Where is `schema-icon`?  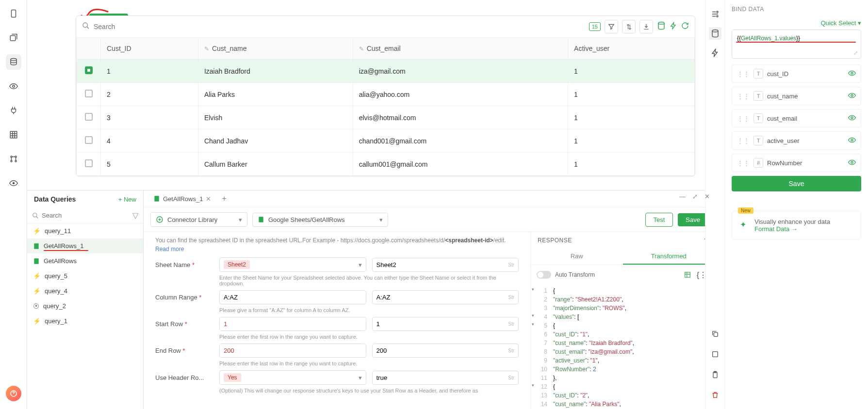
schema-icon is located at coordinates (14, 159).